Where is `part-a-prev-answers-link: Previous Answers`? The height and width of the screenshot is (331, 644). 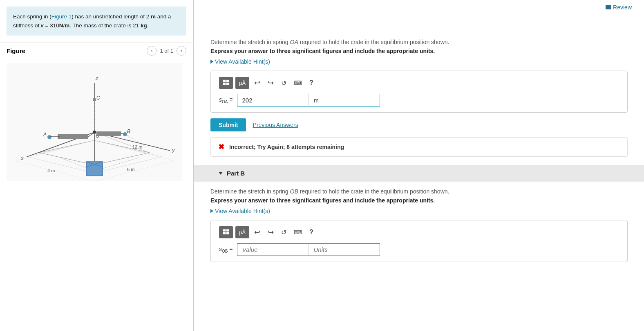 part-a-prev-answers-link: Previous Answers is located at coordinates (275, 125).